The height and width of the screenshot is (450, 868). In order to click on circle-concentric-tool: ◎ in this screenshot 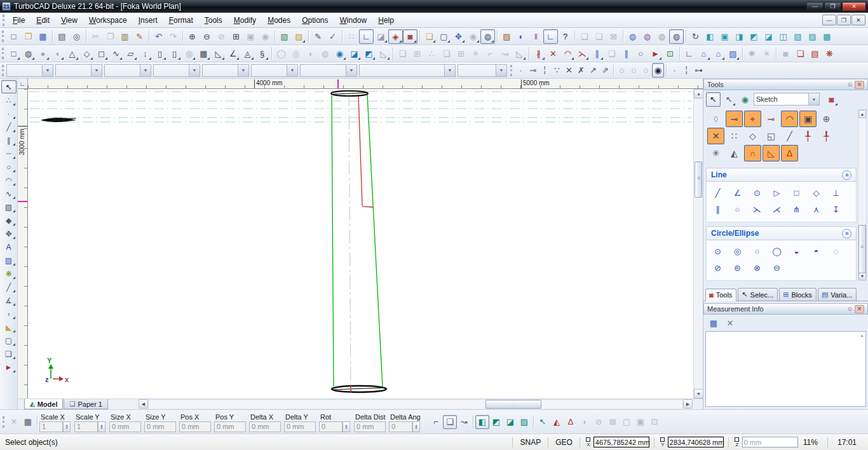, I will do `click(737, 252)`.